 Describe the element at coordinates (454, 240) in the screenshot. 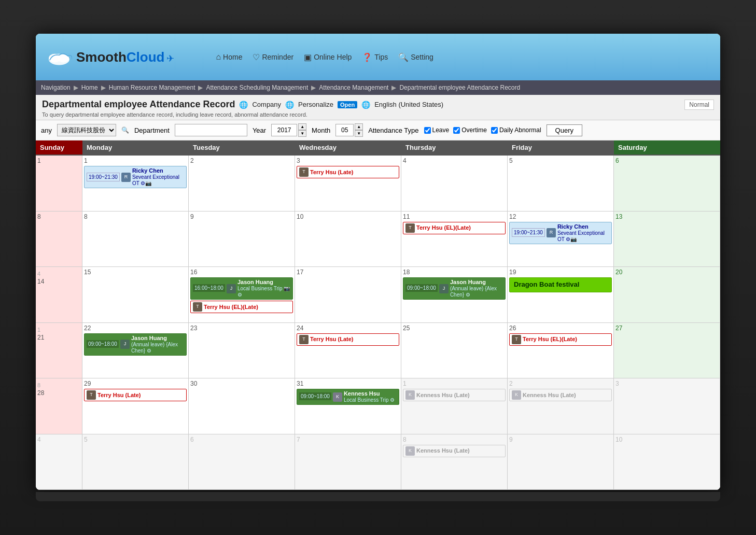

I see `cell-thu-w2: 11 T Terry Hsu (EL)(Late)` at that location.